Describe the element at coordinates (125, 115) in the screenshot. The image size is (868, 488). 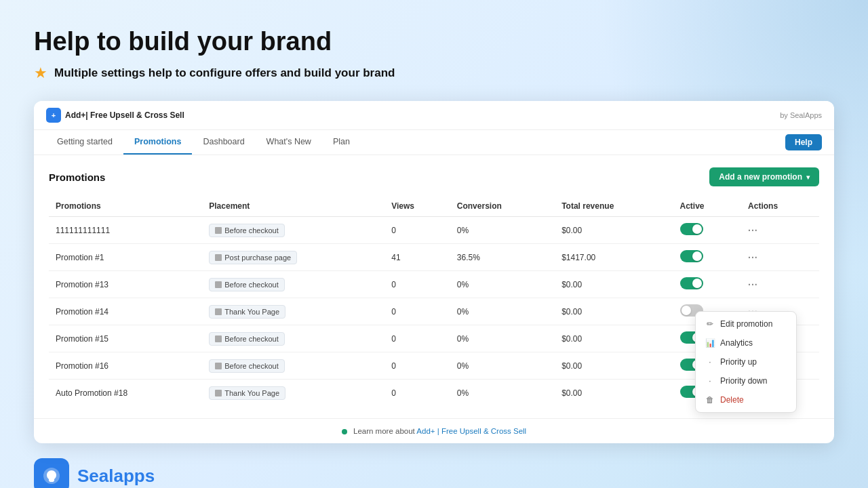
I see `app-name: Add+| Free Upsell & Cross Sell` at that location.